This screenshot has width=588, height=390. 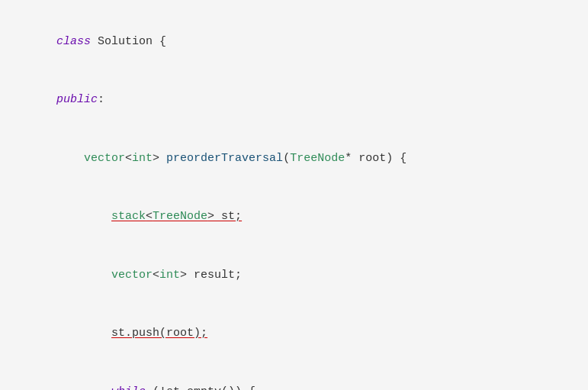 What do you see at coordinates (77, 99) in the screenshot?
I see `keyword-public: public` at bounding box center [77, 99].